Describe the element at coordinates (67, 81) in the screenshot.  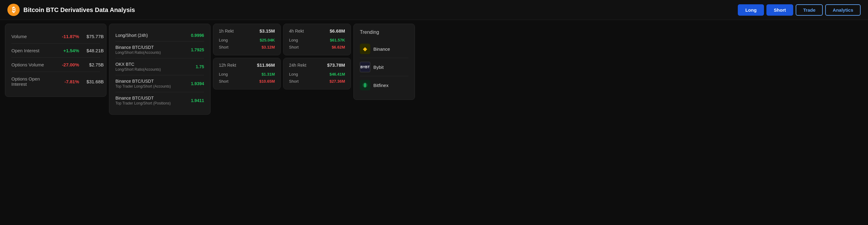
I see `metric-change-options-oi: -7.81%` at that location.